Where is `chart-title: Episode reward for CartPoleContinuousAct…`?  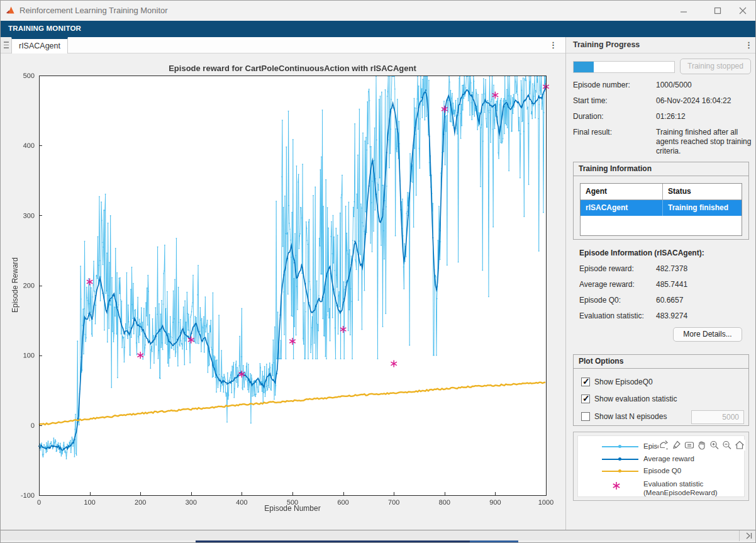
chart-title: Episode reward for CartPoleContinuousAct… is located at coordinates (292, 68).